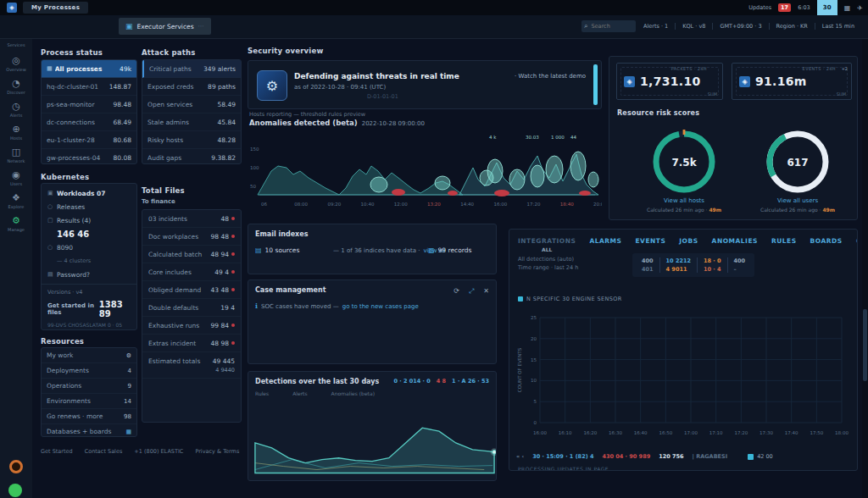  Describe the element at coordinates (192, 105) in the screenshot. I see `attack-path-row: Open services 58.49` at that location.